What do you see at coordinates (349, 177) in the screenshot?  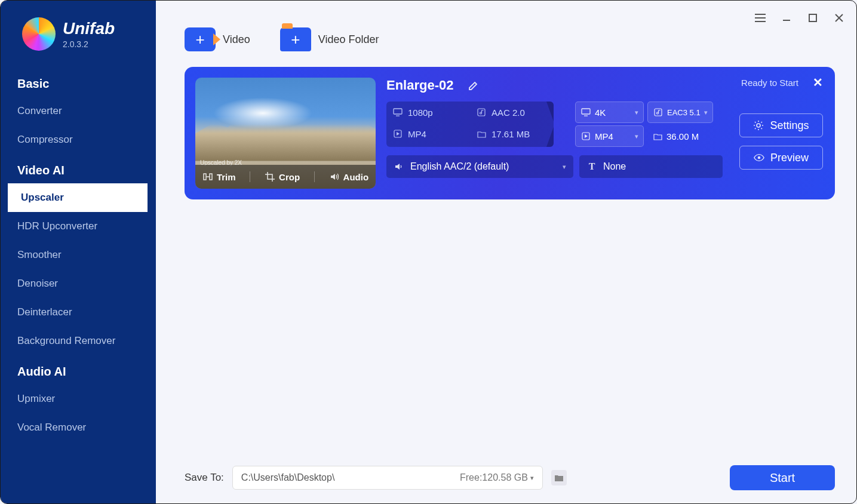 I see `audio-button: Audio` at bounding box center [349, 177].